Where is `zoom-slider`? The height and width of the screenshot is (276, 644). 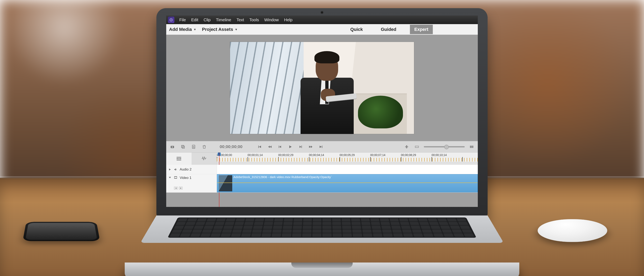
zoom-slider is located at coordinates (444, 147).